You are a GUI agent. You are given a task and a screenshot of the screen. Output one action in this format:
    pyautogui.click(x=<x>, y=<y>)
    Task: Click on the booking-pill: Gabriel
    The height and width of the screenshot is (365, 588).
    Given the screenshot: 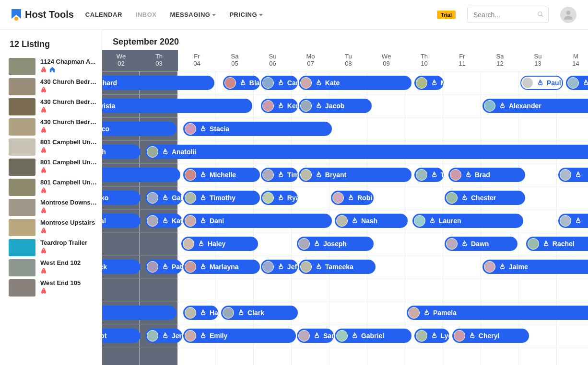 What is the action you would take?
    pyautogui.click(x=373, y=336)
    